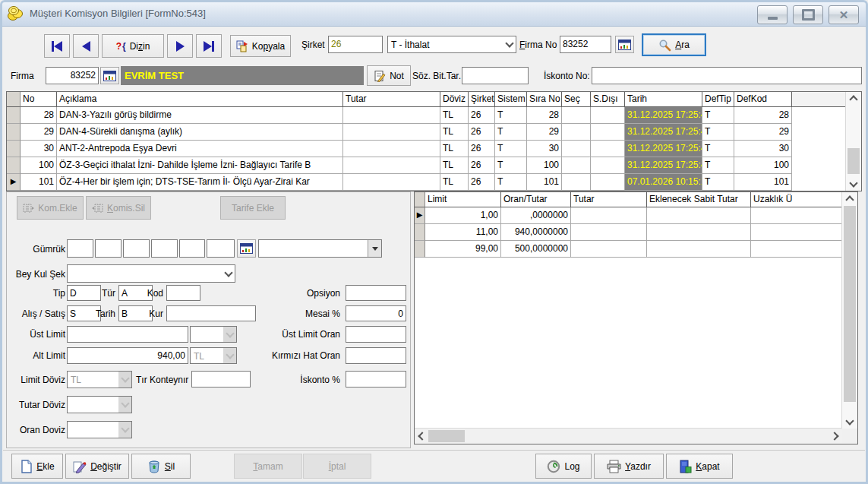 Image resolution: width=868 pixels, height=484 pixels. Describe the element at coordinates (200, 166) in the screenshot. I see `grid-cell: ÖZ-3-Geçici ithalat İzni- Dahilde İşleme…` at that location.